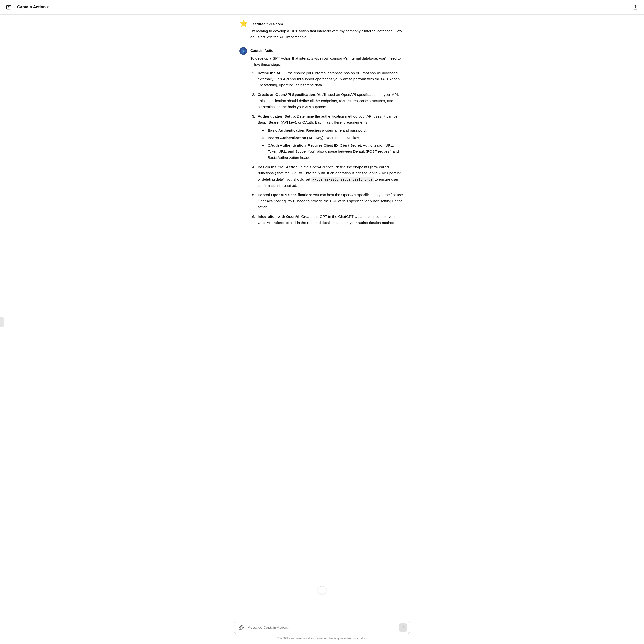 The height and width of the screenshot is (644, 644). I want to click on list-item: Create an OpenAPI Specification: You'll …, so click(331, 101).